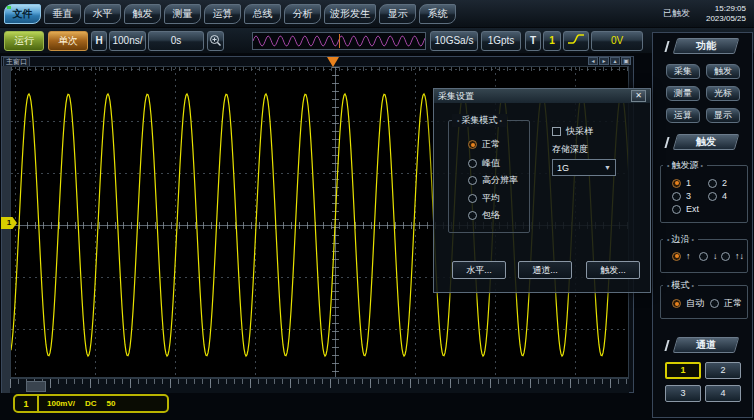 The height and width of the screenshot is (420, 754). What do you see at coordinates (682, 183) in the screenshot?
I see `radio-source-1: 1` at bounding box center [682, 183].